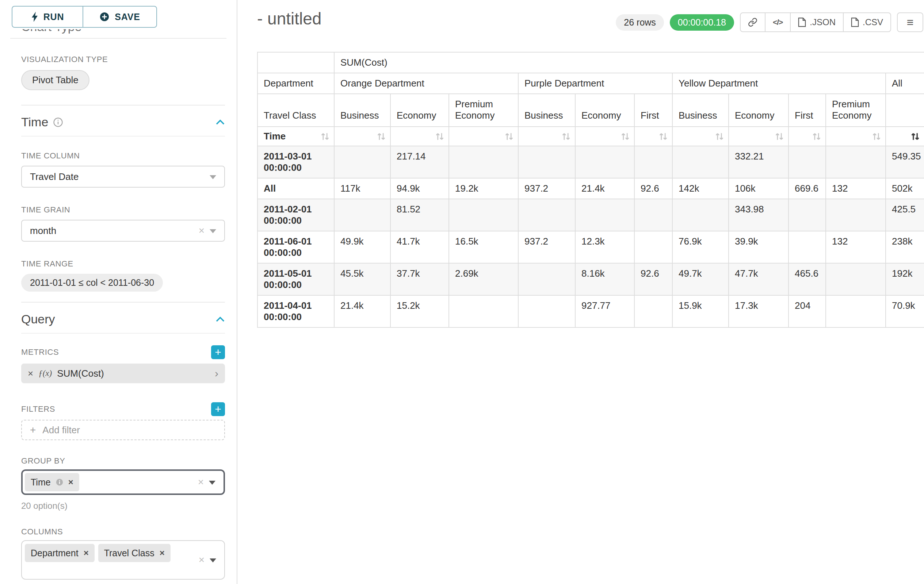 The width and height of the screenshot is (924, 584). What do you see at coordinates (123, 176) in the screenshot?
I see `time-column-select: Travel Date` at bounding box center [123, 176].